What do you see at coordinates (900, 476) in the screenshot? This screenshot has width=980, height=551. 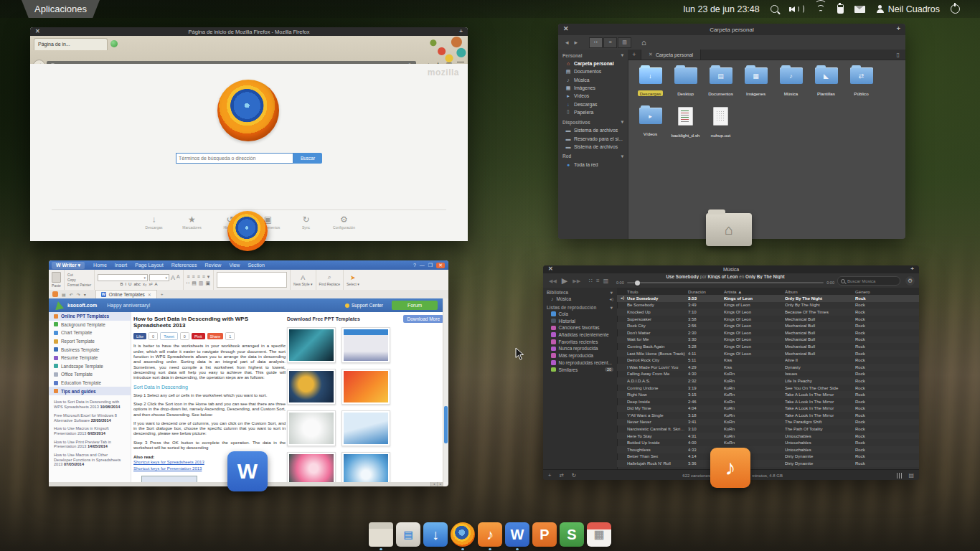 I see `equalizer-icon` at bounding box center [900, 476].